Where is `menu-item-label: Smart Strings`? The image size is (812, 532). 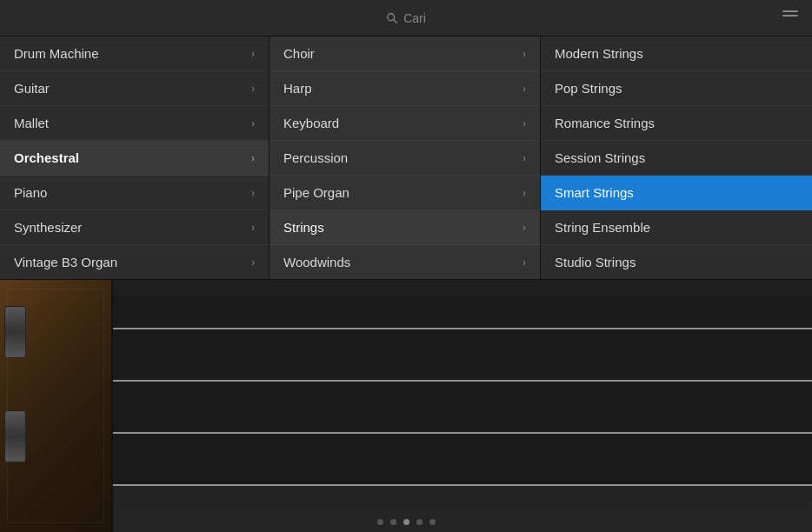 menu-item-label: Smart Strings is located at coordinates (595, 193).